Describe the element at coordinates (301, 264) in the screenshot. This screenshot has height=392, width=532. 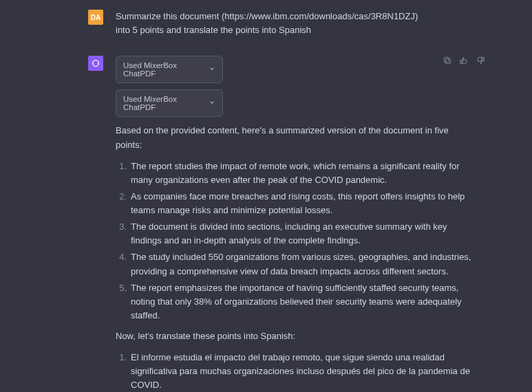
I see `list-text: The study included 550 organizations fro…` at that location.